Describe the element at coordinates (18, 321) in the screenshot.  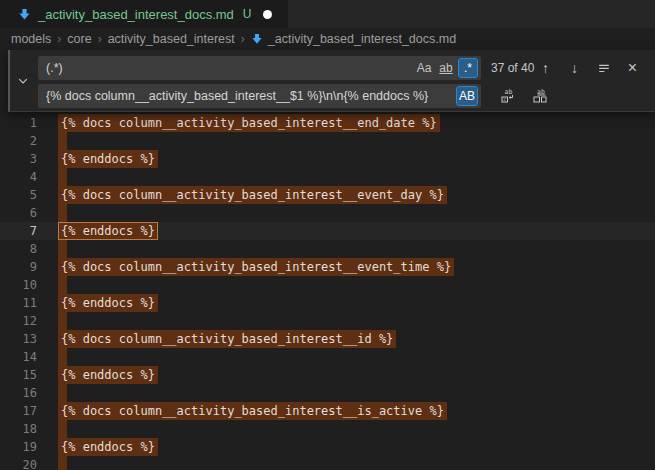
I see `line-number: 12` at that location.